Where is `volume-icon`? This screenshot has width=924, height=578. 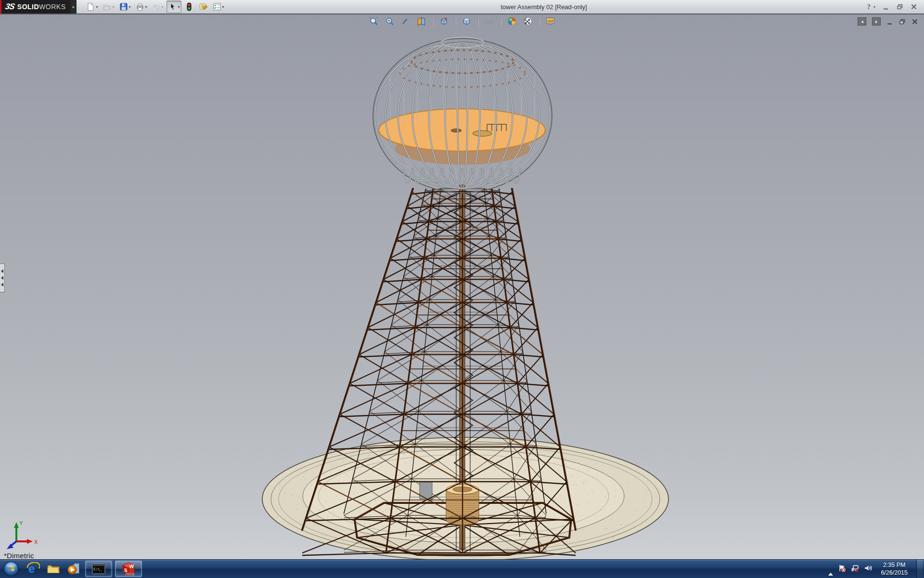
volume-icon is located at coordinates (868, 569).